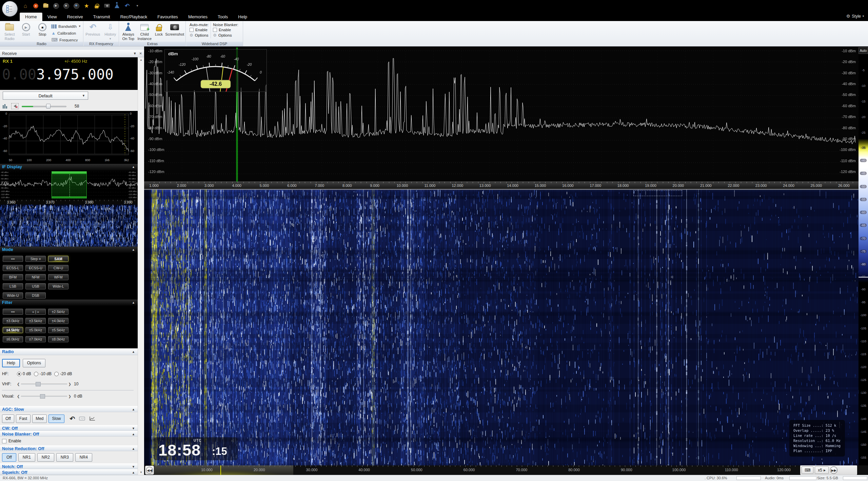  I want to click on style-button: ⚙ Style ▾, so click(855, 16).